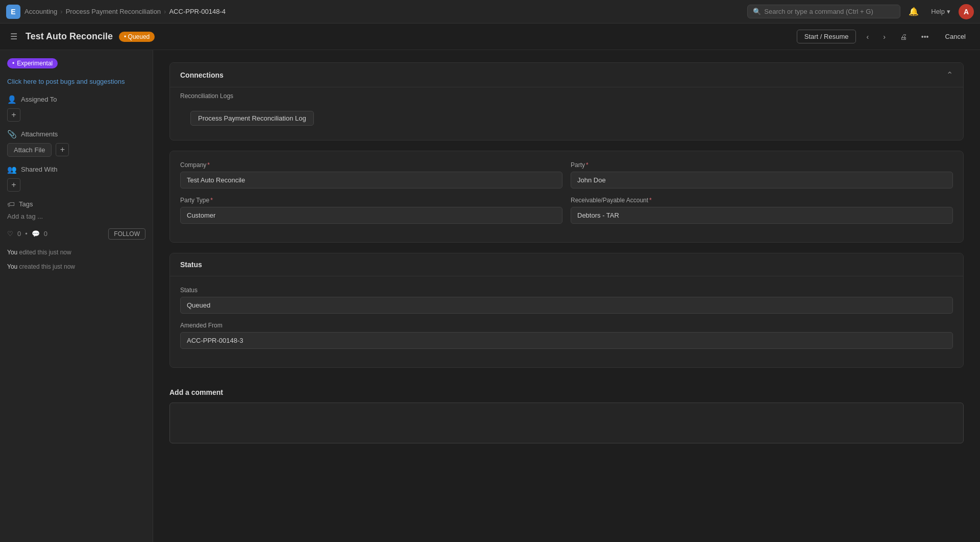 This screenshot has height=542, width=980. What do you see at coordinates (77, 134) in the screenshot?
I see `attachments-header: 📎 Attachments` at bounding box center [77, 134].